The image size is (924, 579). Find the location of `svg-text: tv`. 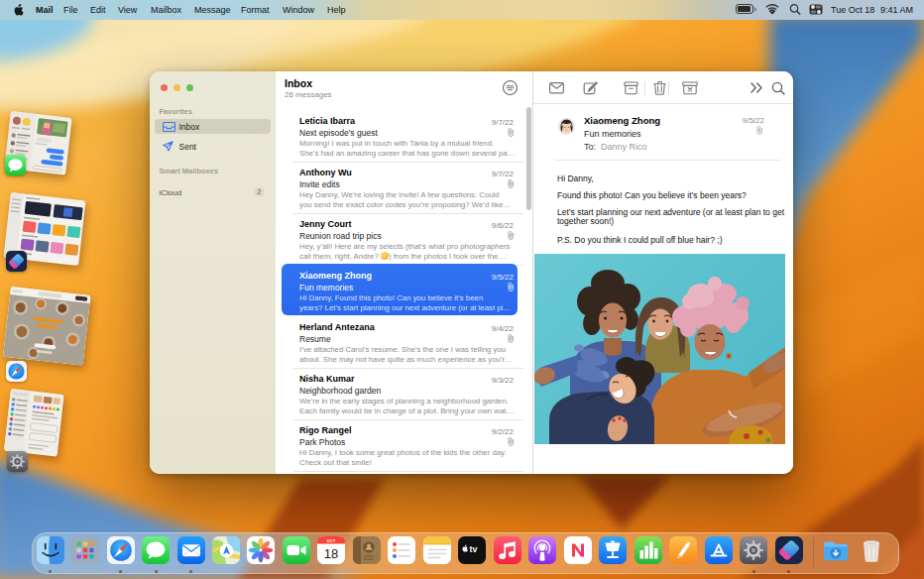

svg-text: tv is located at coordinates (474, 549).